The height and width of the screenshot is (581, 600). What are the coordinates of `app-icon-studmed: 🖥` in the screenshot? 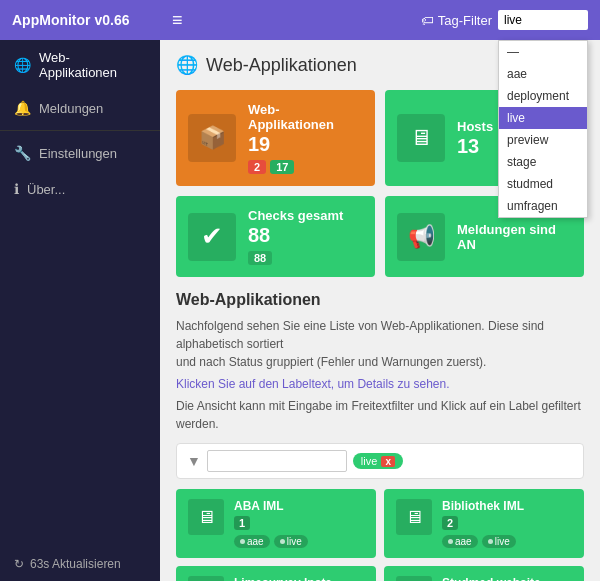 It's located at (414, 578).